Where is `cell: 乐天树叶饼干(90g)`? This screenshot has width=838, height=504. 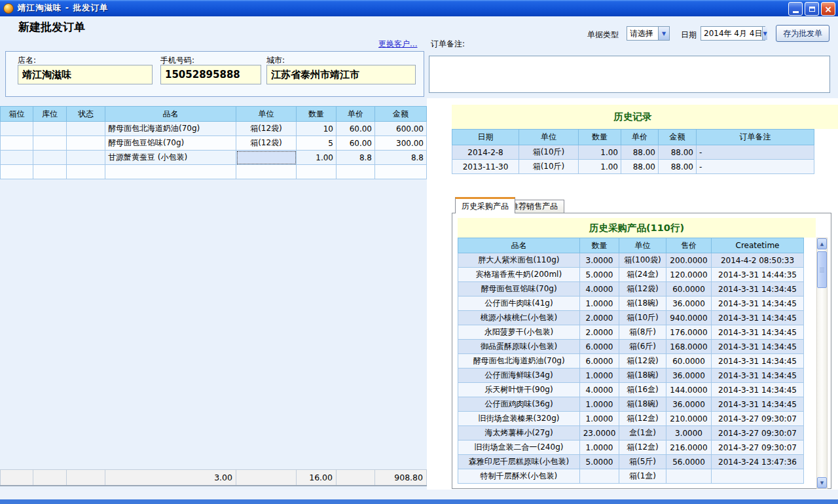 cell: 乐天树叶饼干(90g) is located at coordinates (519, 390).